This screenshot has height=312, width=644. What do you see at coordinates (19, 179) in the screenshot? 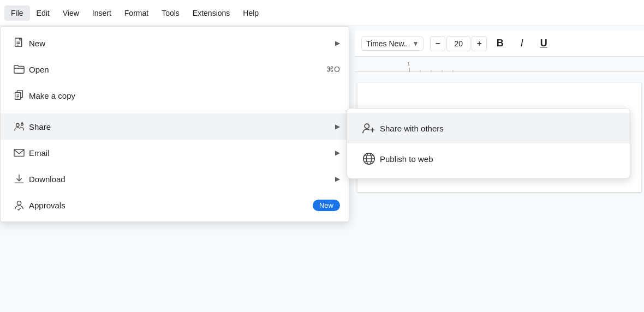
I see `download-icon` at bounding box center [19, 179].